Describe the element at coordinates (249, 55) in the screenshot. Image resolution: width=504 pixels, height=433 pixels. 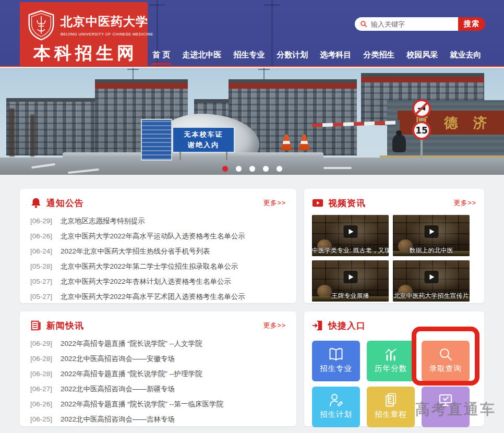
I see `nav-item-majors: 招生专业` at that location.